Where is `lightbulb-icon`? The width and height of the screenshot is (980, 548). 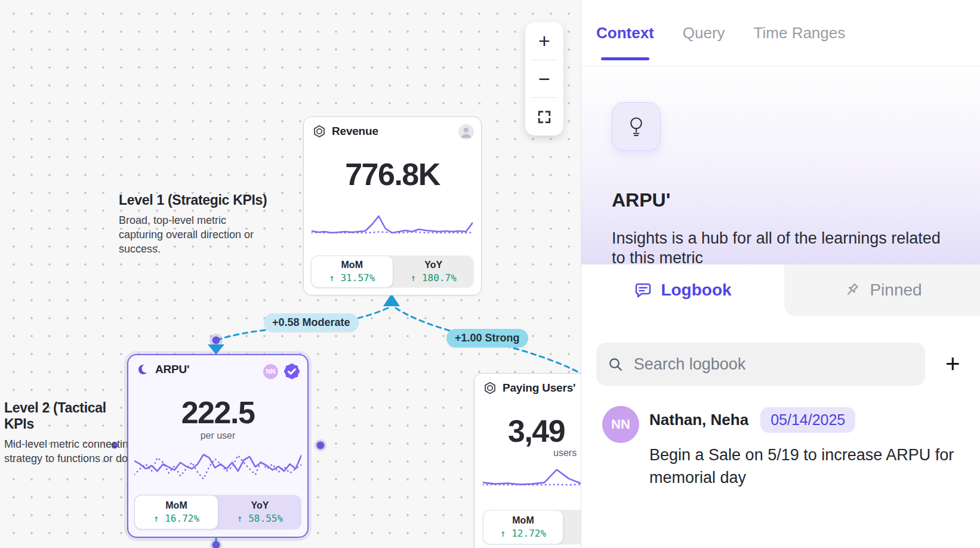 lightbulb-icon is located at coordinates (636, 127).